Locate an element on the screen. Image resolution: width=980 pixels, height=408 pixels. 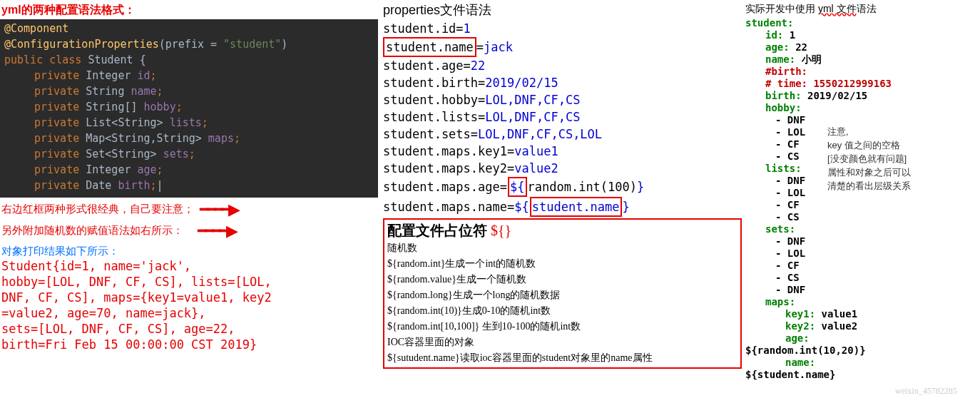
yml-title: yml的两种配置语法格式： is located at coordinates (190, 10).